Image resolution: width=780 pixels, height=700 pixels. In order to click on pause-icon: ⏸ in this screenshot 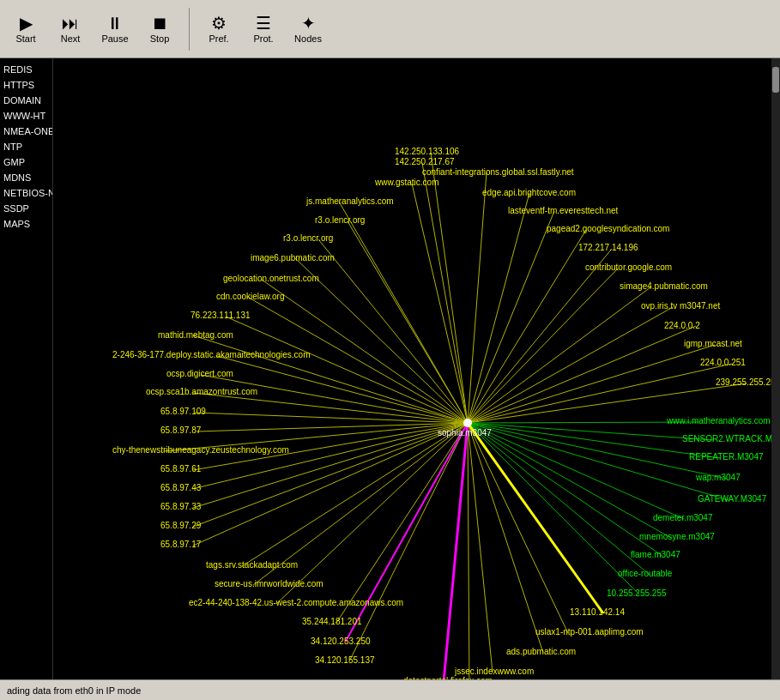, I will do `click(115, 23)`.